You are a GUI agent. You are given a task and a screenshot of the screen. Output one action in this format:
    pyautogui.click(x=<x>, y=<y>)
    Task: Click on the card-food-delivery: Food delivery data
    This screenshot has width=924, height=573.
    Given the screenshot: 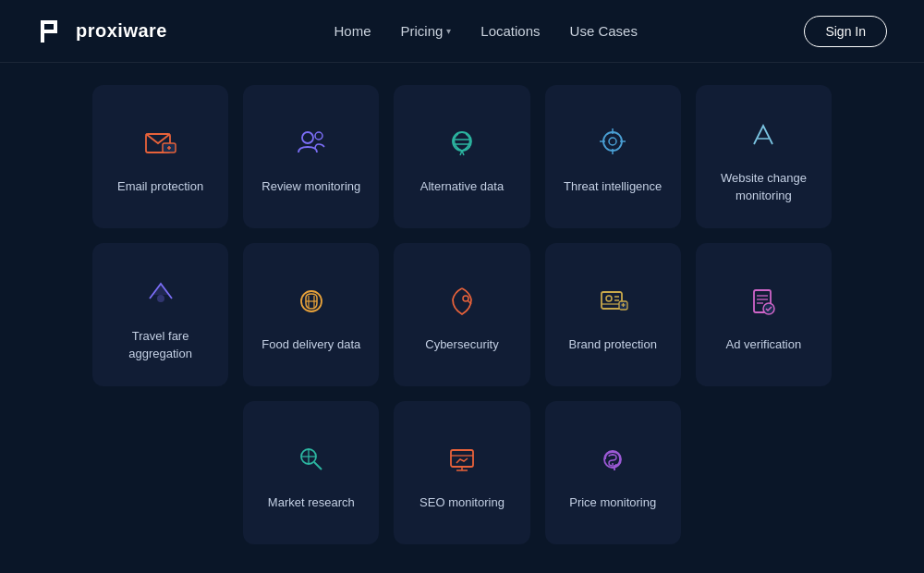 What is the action you would take?
    pyautogui.click(x=310, y=314)
    